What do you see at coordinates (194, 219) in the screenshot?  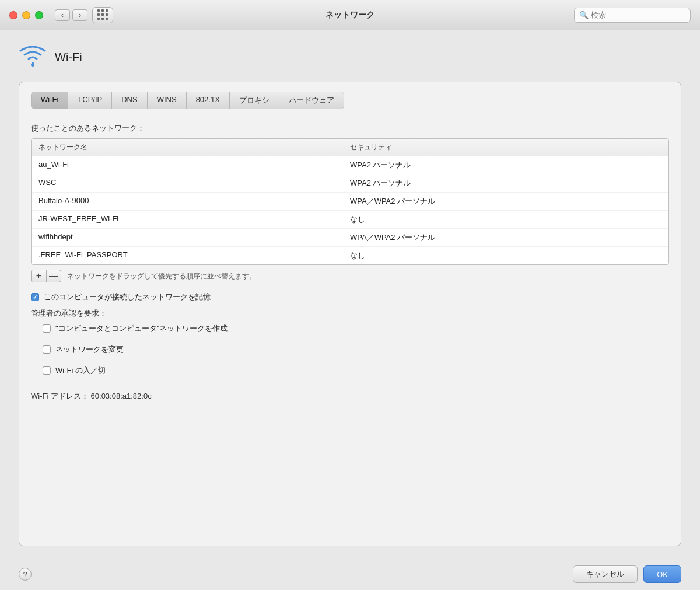 I see `network-name: JR-WEST_FREE_Wi-Fi` at bounding box center [194, 219].